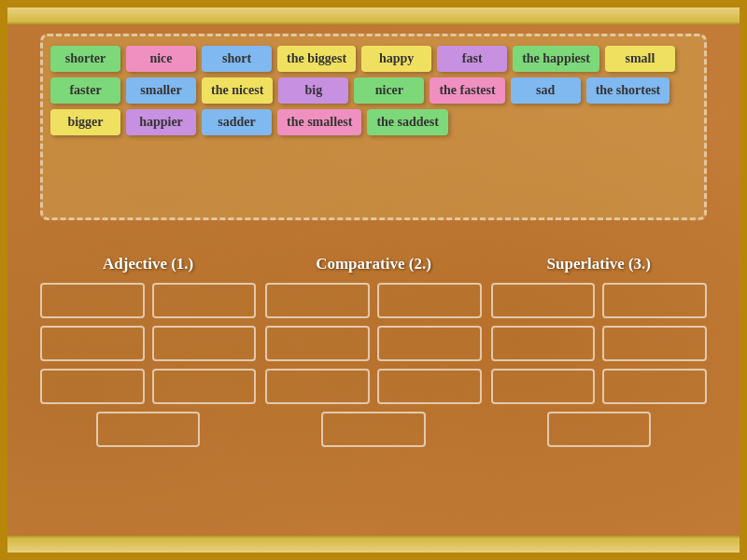 Image resolution: width=747 pixels, height=560 pixels. I want to click on superlative-column: Superlative (3.), so click(599, 390).